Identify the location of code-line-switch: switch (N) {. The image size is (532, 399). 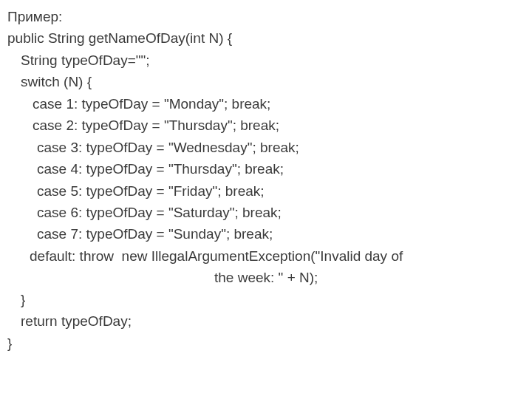
(266, 81).